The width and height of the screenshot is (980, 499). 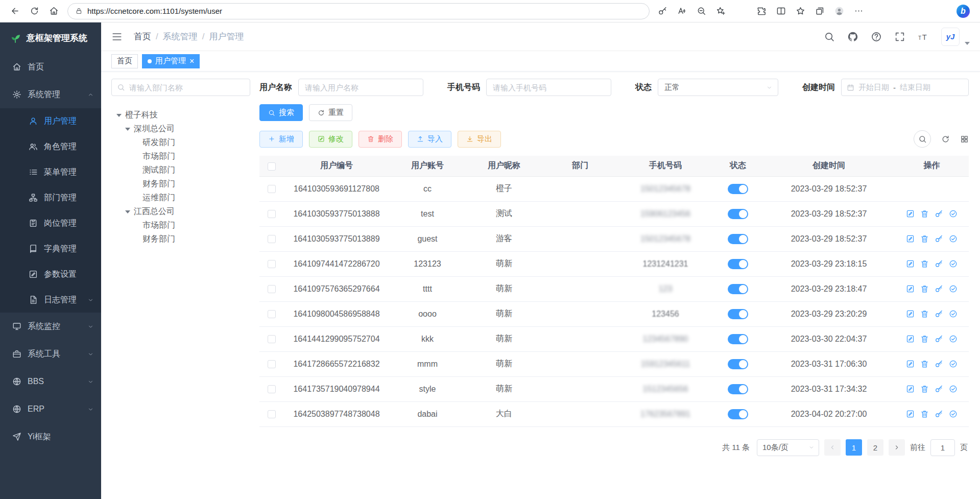 What do you see at coordinates (51, 249) in the screenshot?
I see `sidebar-item-dict-management: 字典管理` at bounding box center [51, 249].